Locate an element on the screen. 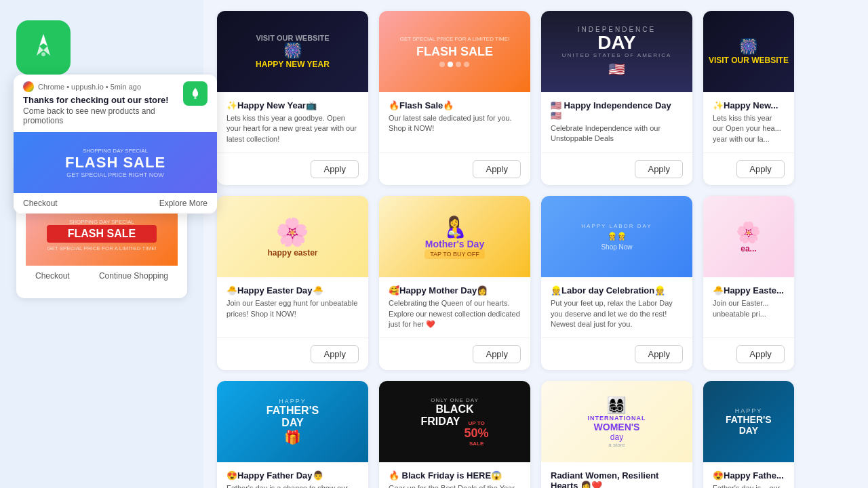 The image size is (868, 488). template-desc-fathers: Father's day is a chance to show our Fat… is located at coordinates (293, 485).